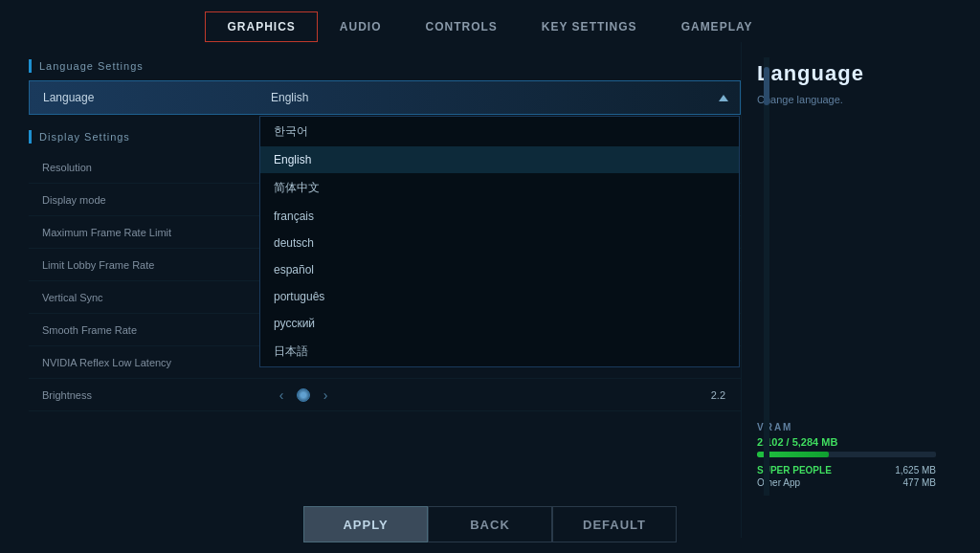 Image resolution: width=980 pixels, height=553 pixels. Describe the element at coordinates (385, 66) in the screenshot. I see `language-section-header: Language Settings` at that location.